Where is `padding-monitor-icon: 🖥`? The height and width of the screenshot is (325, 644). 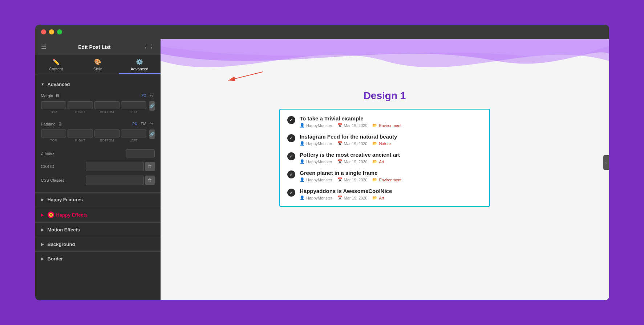 padding-monitor-icon: 🖥 is located at coordinates (60, 124).